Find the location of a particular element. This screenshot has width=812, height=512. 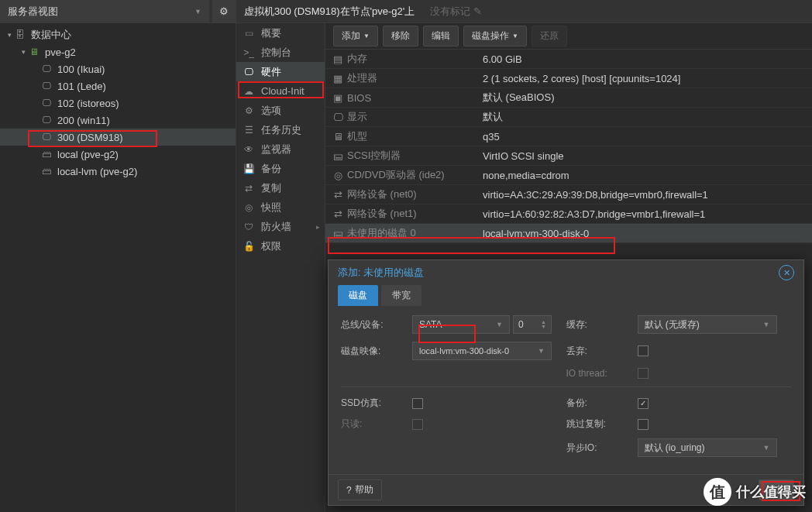

vm-submenu: ▭概要 >_控制台 🖵硬件 ☁Cloud-Init ⚙选项 ☰任务历史 👁监视器… is located at coordinates (280, 268).